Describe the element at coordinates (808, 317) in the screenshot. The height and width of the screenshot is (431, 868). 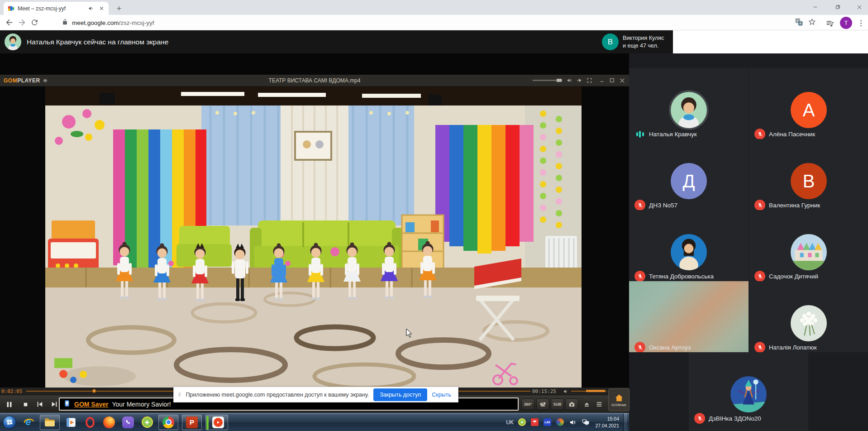
I see `participant-tile: Наталія Лопатюк` at that location.